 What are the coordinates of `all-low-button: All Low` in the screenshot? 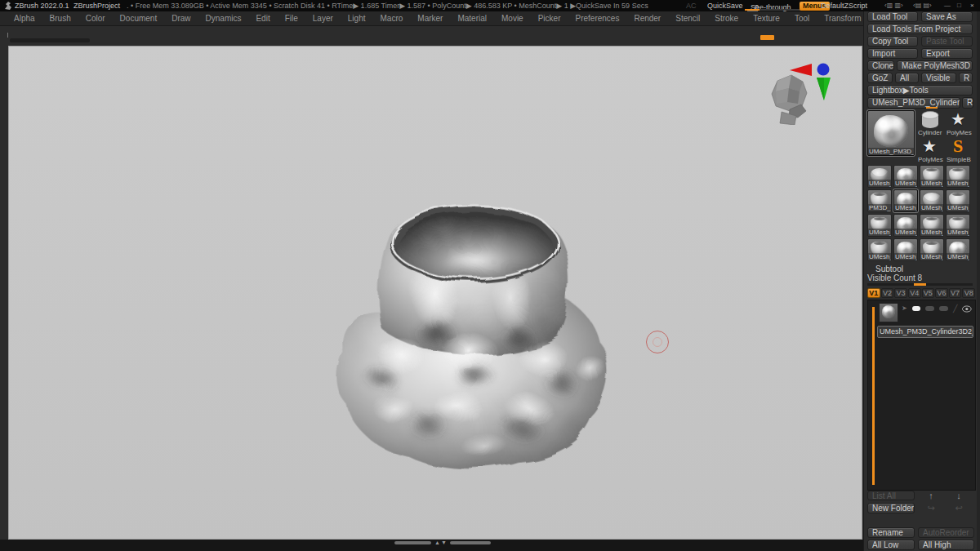 It's located at (891, 545).